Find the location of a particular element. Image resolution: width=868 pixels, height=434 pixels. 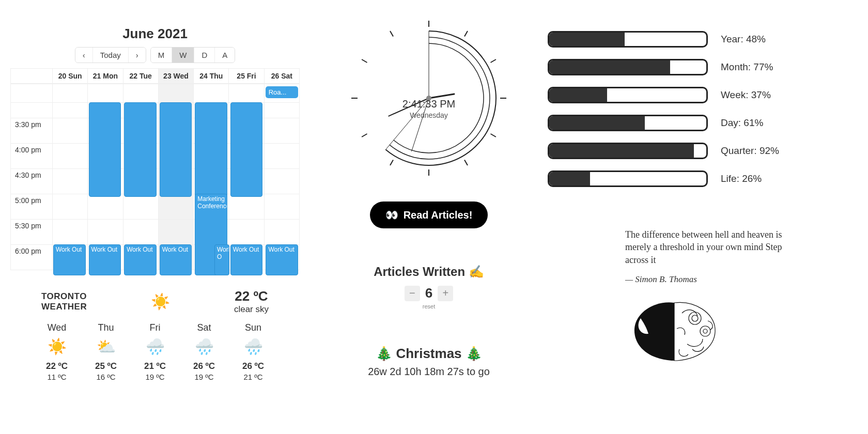

weather-day-label: Wed is located at coordinates (57, 328).